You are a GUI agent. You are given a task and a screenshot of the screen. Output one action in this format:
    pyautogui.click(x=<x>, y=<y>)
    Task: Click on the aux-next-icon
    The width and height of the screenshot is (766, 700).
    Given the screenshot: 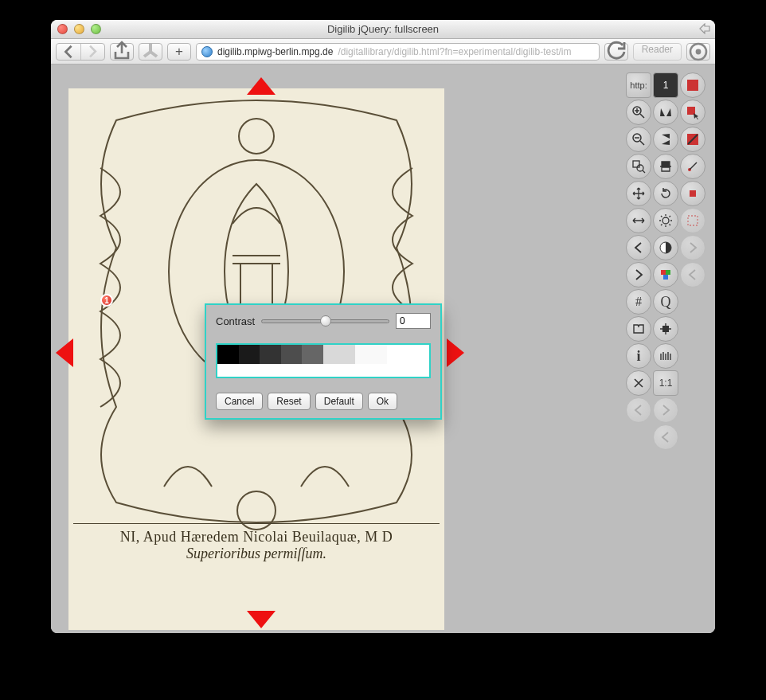 What is the action you would take?
    pyautogui.click(x=666, y=410)
    